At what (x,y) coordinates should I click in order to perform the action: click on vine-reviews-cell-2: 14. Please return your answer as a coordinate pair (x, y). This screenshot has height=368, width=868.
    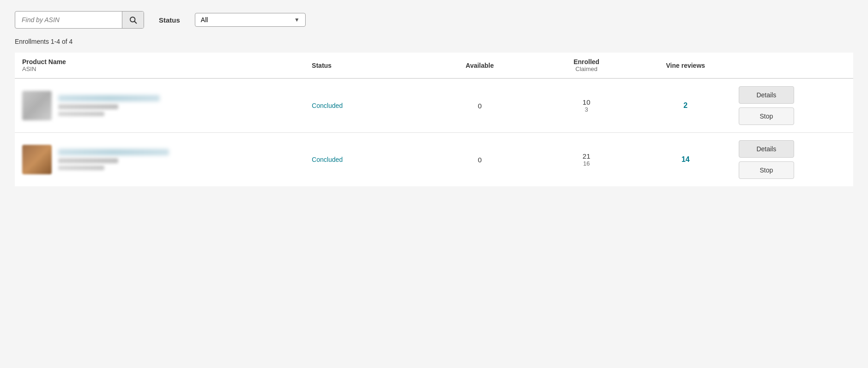
    Looking at the image, I should click on (686, 160).